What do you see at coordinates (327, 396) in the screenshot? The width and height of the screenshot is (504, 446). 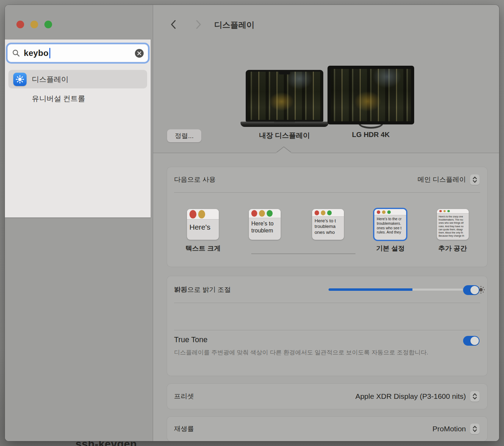 I see `preset-card: 프리셋 Apple XDR Display (P3-1600 nits)` at bounding box center [327, 396].